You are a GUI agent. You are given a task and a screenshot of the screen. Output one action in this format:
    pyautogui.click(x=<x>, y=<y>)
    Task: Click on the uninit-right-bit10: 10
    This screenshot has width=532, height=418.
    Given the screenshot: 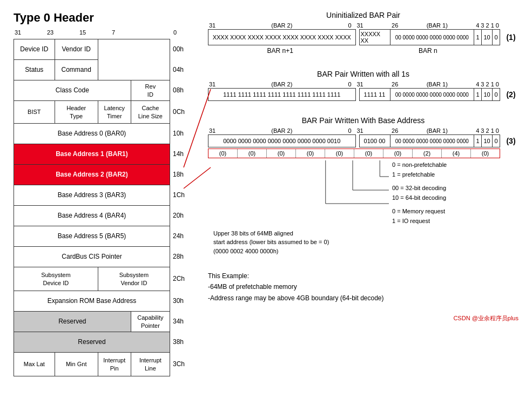 What is the action you would take?
    pyautogui.click(x=487, y=37)
    